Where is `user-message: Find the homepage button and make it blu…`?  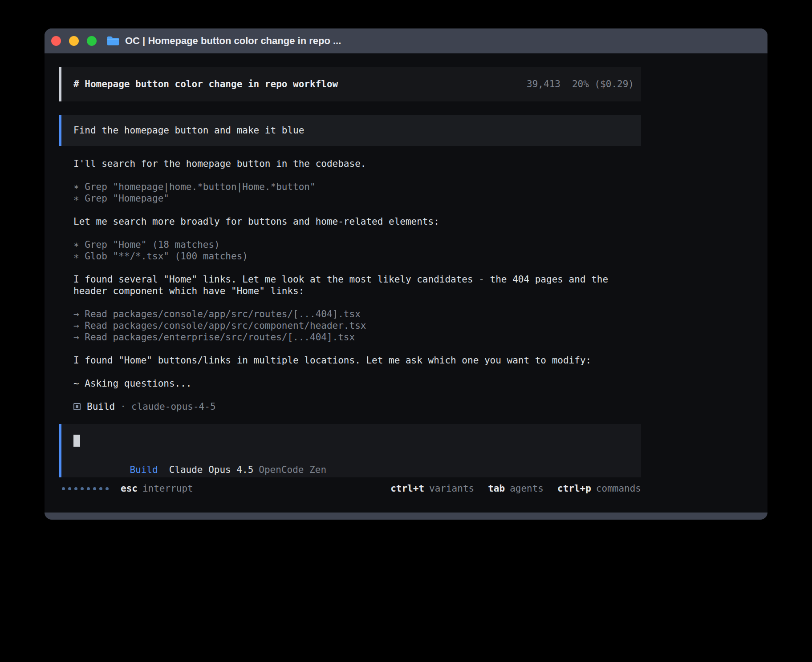
user-message: Find the homepage button and make it blu… is located at coordinates (350, 130).